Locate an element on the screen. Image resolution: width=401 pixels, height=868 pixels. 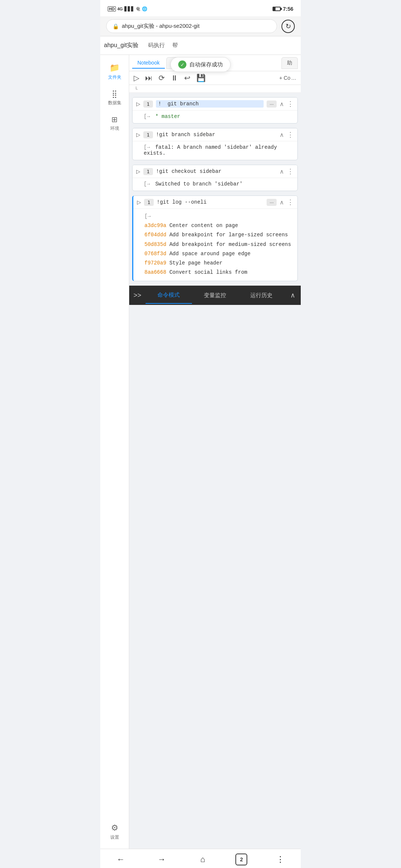
commit-msg-3: Add breakpoint for medium-sized screens is located at coordinates (230, 244).